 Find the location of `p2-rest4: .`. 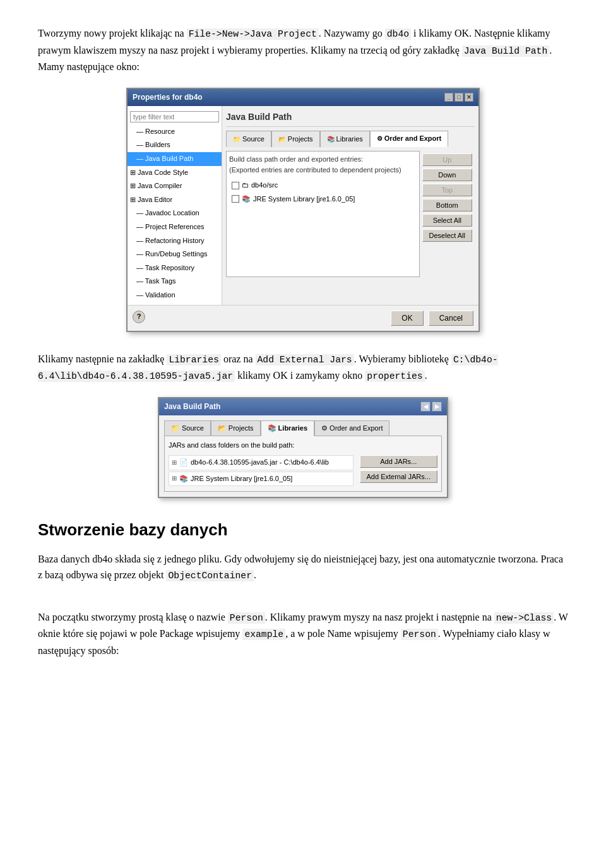

p2-rest4: . is located at coordinates (426, 375).